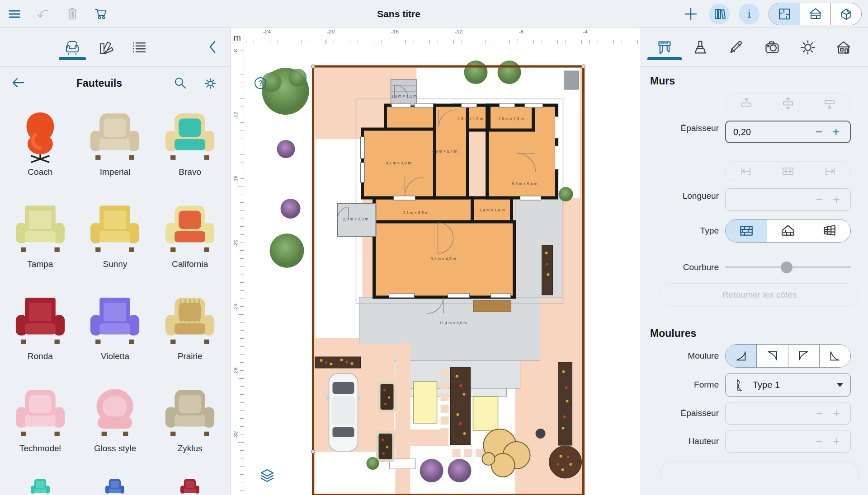 This screenshot has width=868, height=495. What do you see at coordinates (830, 103) in the screenshot?
I see `align-wall-bottom-button` at bounding box center [830, 103].